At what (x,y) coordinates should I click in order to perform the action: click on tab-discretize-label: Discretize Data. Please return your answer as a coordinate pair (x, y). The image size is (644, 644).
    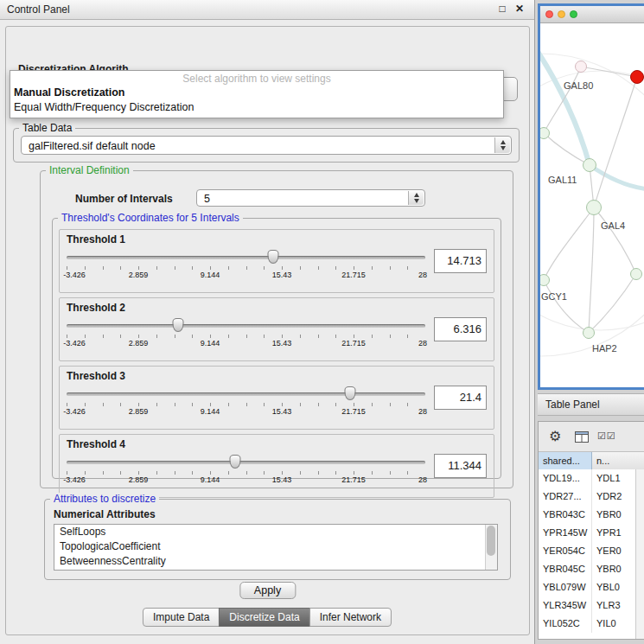
    Looking at the image, I should click on (265, 617).